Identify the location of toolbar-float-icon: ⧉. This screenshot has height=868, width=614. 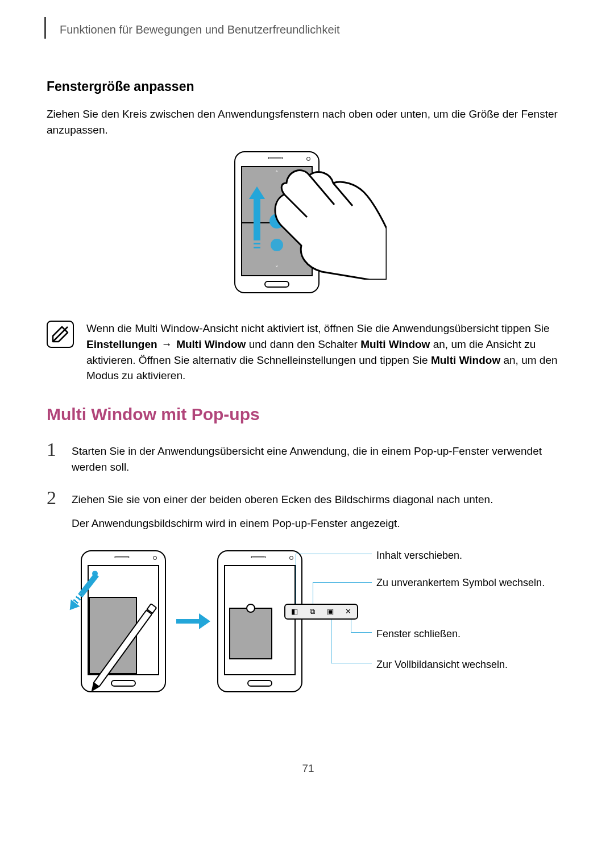
(312, 612).